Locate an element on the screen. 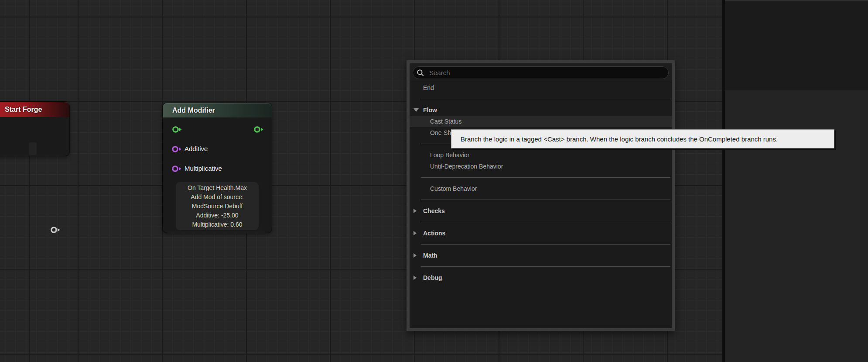 This screenshot has height=362, width=868. node-header: Add Modifier is located at coordinates (217, 110).